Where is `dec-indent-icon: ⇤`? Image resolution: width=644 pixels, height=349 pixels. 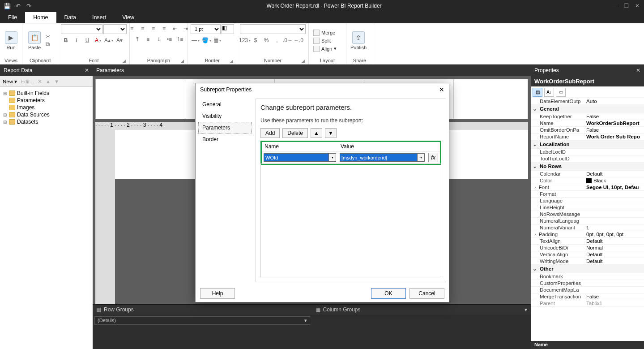 dec-indent-icon: ⇤ is located at coordinates (175, 29).